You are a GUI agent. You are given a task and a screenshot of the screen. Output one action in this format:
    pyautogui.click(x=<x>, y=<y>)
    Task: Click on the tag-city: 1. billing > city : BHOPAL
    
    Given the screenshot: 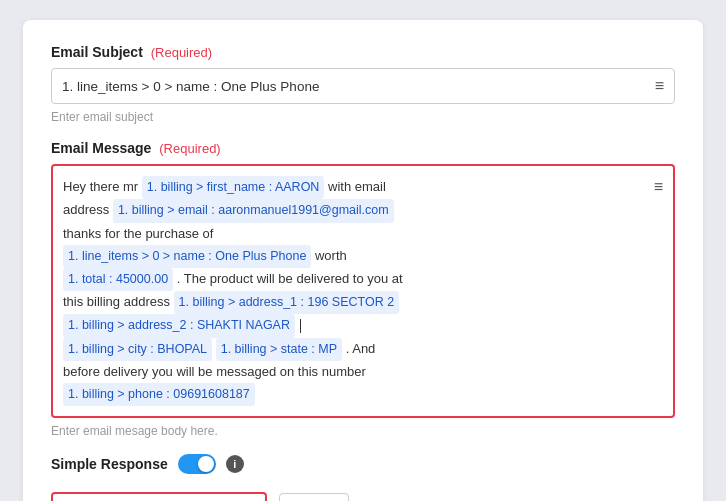 What is the action you would take?
    pyautogui.click(x=138, y=350)
    